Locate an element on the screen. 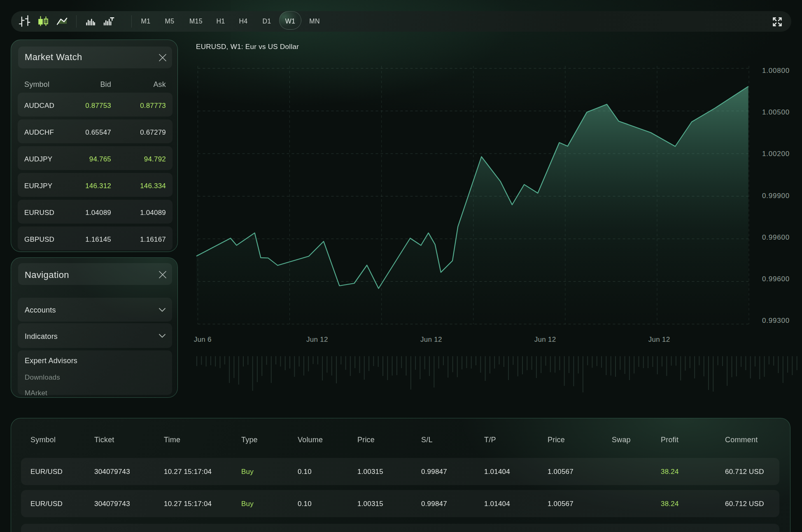 This screenshot has height=532, width=802. svg-text: 1.00500 is located at coordinates (776, 112).